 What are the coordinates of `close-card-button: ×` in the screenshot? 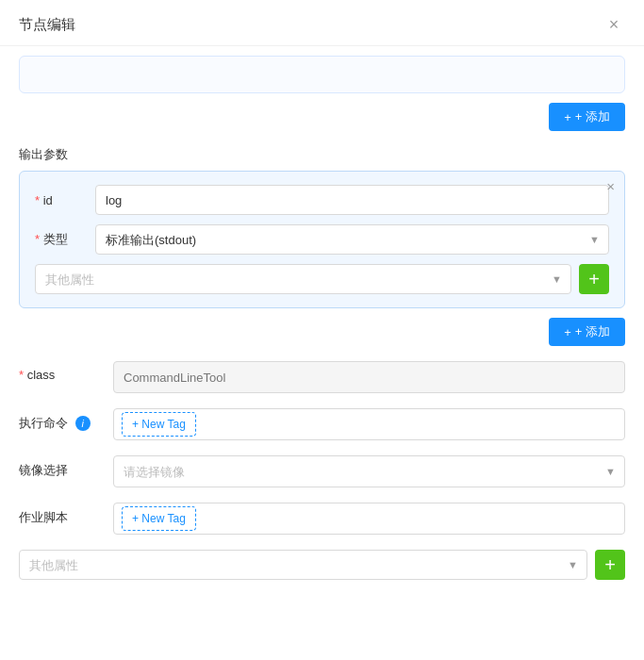 It's located at (611, 187).